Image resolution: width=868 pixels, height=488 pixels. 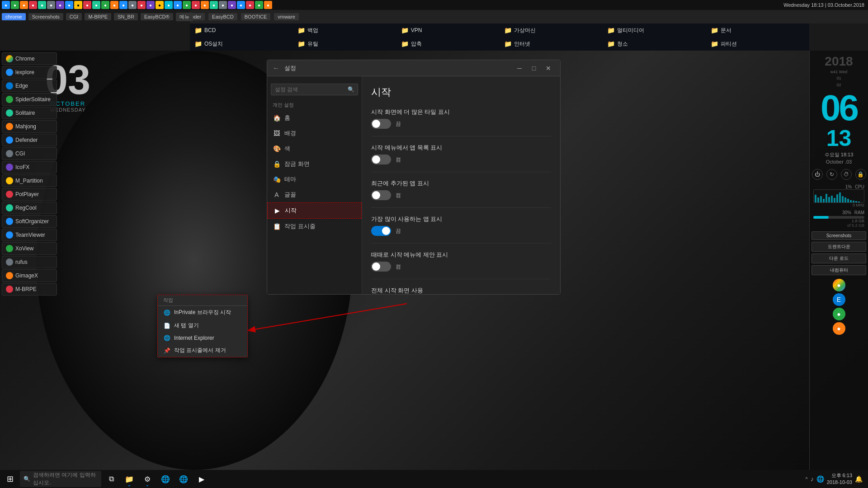 What do you see at coordinates (51, 5) in the screenshot?
I see `top-icon-6: ●` at bounding box center [51, 5].